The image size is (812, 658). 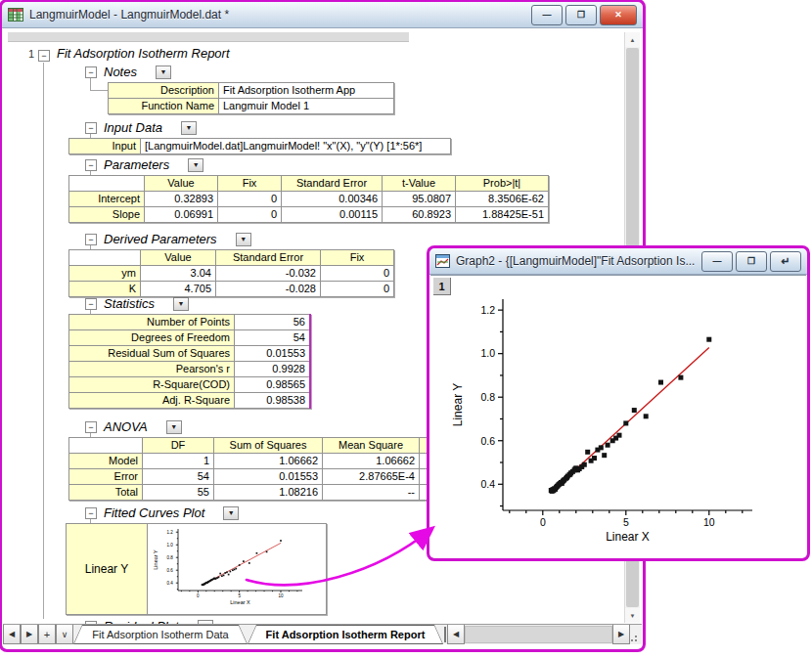 What do you see at coordinates (47, 635) in the screenshot?
I see `add-icon: +` at bounding box center [47, 635].